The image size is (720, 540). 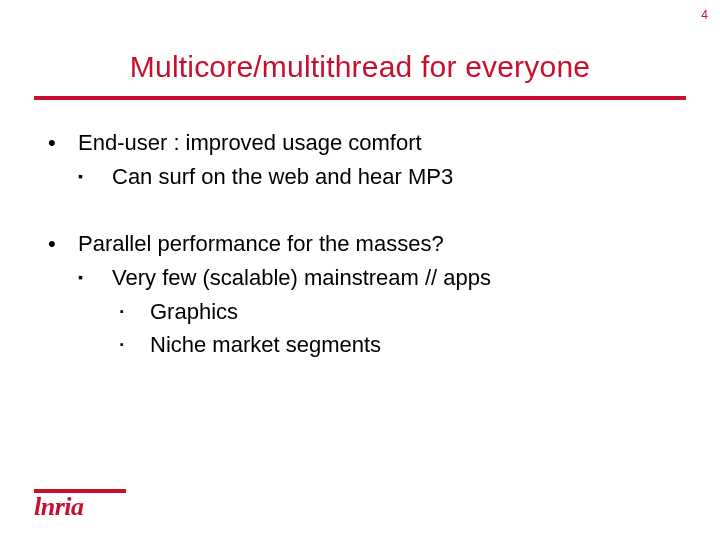 What do you see at coordinates (375, 177) in the screenshot?
I see `list-item: ▪ Can surf on the web and hear MP3` at bounding box center [375, 177].